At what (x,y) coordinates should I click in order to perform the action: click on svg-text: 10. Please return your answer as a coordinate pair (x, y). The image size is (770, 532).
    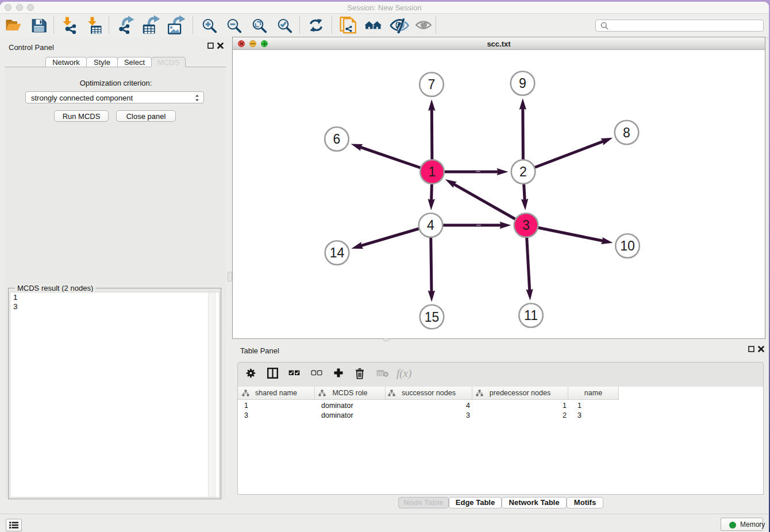
    Looking at the image, I should click on (627, 246).